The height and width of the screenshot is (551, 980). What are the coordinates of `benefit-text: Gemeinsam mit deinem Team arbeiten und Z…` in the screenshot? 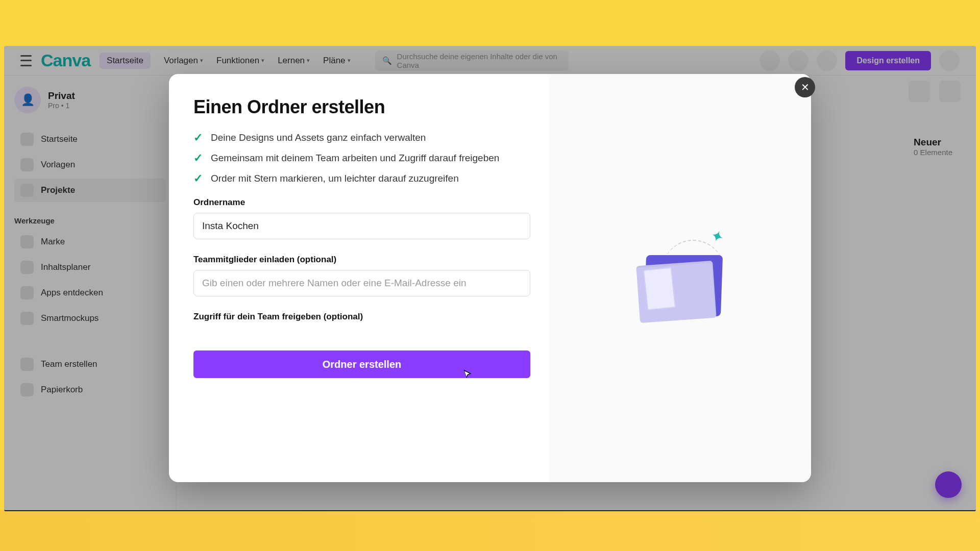 It's located at (355, 158).